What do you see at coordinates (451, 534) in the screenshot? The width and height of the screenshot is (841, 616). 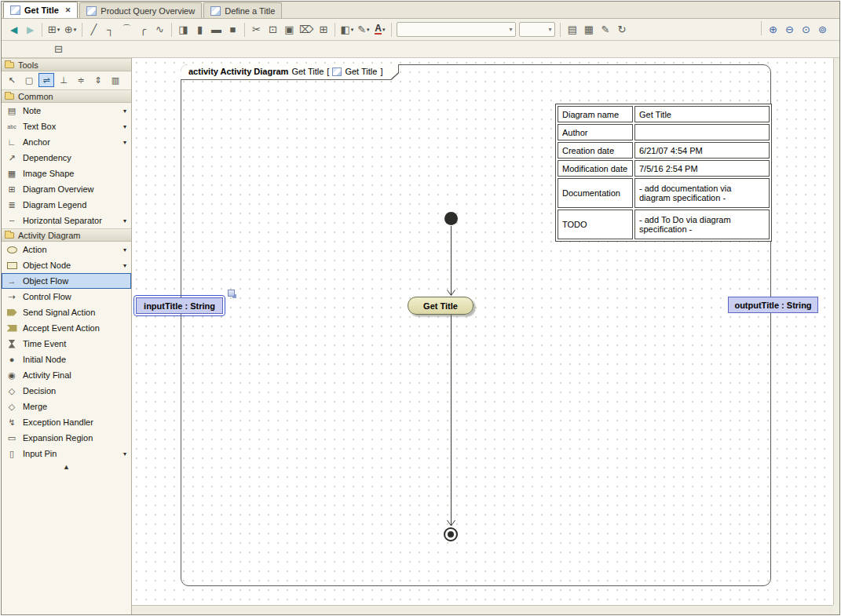 I see `activity-final-node` at bounding box center [451, 534].